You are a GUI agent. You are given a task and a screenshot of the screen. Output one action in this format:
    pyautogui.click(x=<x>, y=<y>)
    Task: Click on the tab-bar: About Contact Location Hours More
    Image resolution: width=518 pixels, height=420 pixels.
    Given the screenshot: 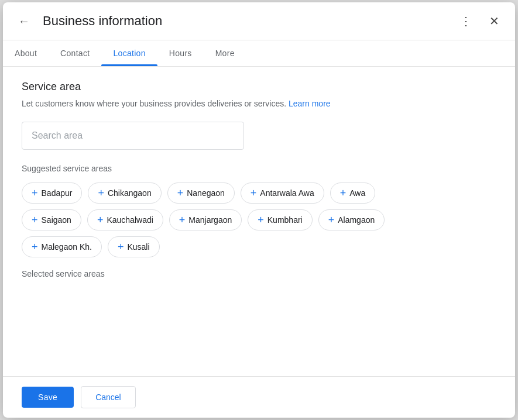 What is the action you would take?
    pyautogui.click(x=259, y=54)
    